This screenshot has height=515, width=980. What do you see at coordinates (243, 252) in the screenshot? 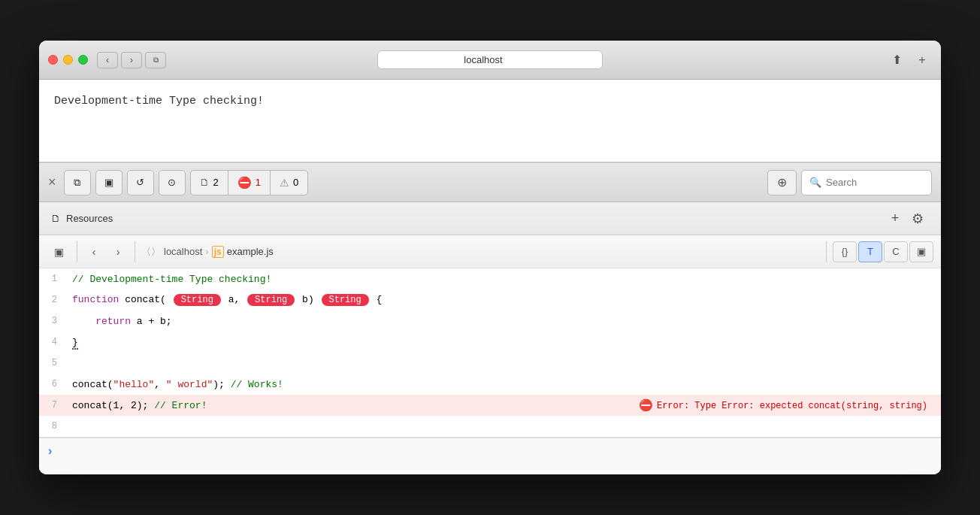
I see `breadcrumb-file: js example.js` at bounding box center [243, 252].